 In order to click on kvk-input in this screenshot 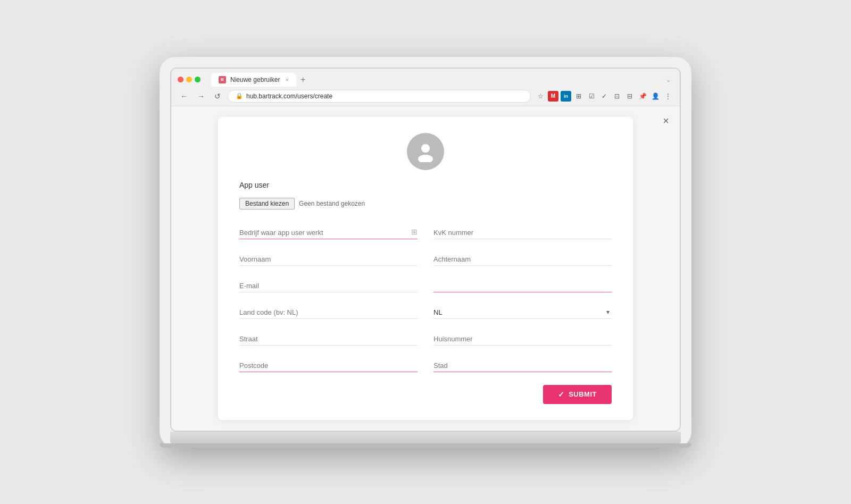, I will do `click(522, 230)`.